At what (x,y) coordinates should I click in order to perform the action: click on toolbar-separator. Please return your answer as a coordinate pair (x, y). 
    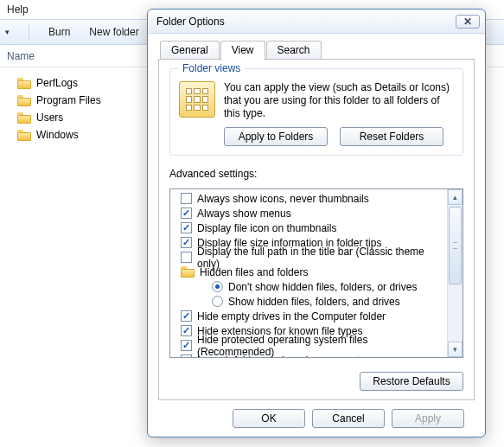
    Looking at the image, I should click on (29, 32).